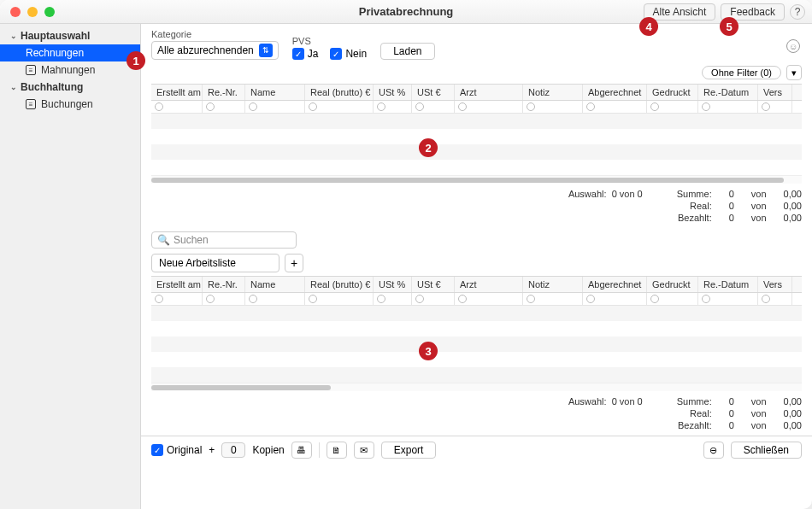 This screenshot has height=509, width=812. I want to click on real-v2: 0,00, so click(793, 413).